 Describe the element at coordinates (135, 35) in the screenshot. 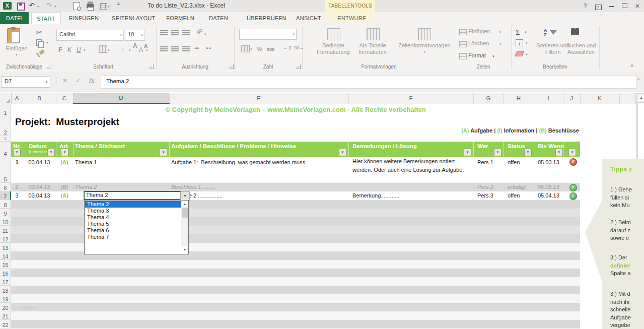

I see `font-size-combo: 10▾` at that location.